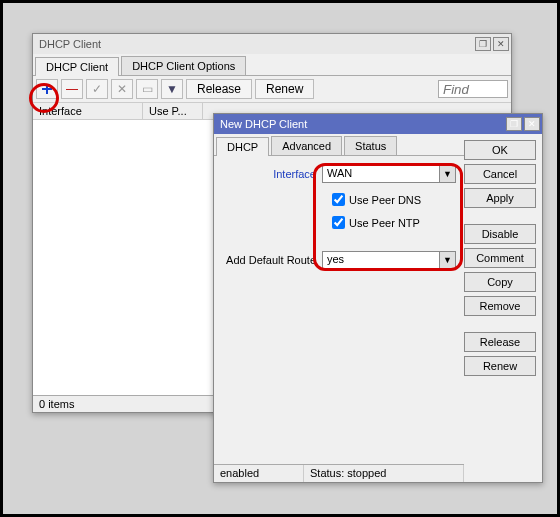 The height and width of the screenshot is (517, 560). What do you see at coordinates (122, 89) in the screenshot?
I see `disable-button: ✕` at bounding box center [122, 89].